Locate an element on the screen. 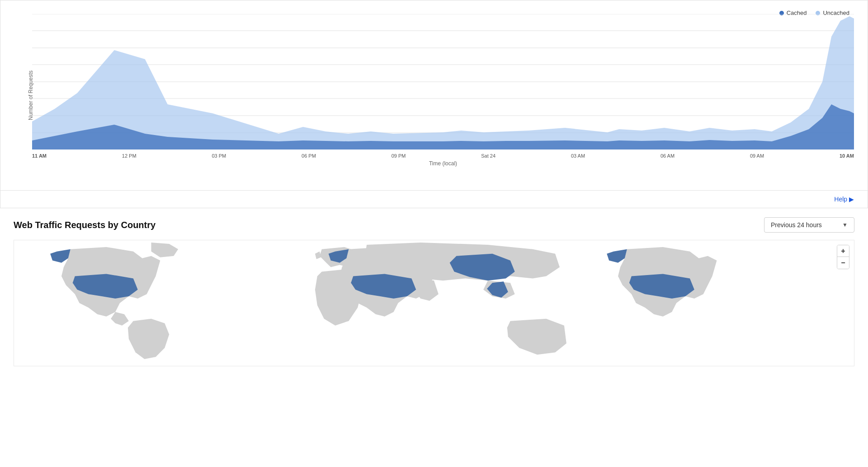 The height and width of the screenshot is (467, 868). x-label-sat24: Sat 24 is located at coordinates (488, 156).